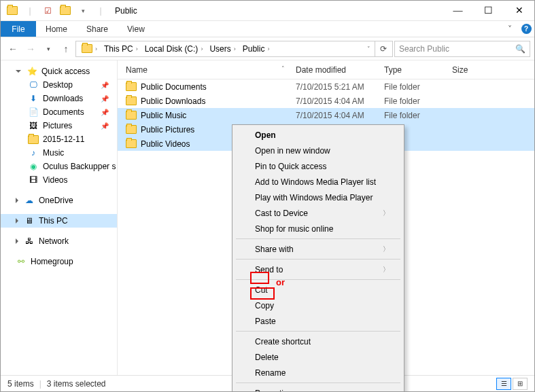  What do you see at coordinates (368, 49) in the screenshot?
I see `address-dropdown-icon: ˅` at bounding box center [368, 49].